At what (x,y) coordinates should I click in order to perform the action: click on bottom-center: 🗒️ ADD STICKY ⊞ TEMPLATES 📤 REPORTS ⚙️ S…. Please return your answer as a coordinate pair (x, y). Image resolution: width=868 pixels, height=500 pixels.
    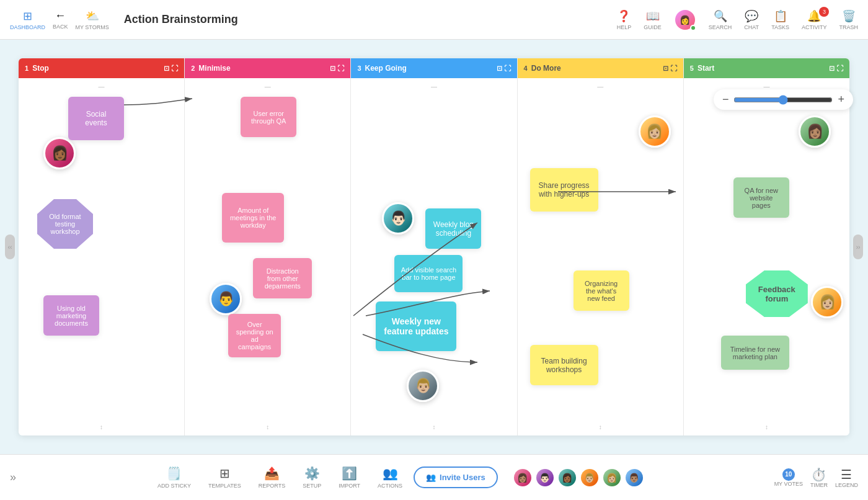
    Looking at the image, I should click on (403, 478).